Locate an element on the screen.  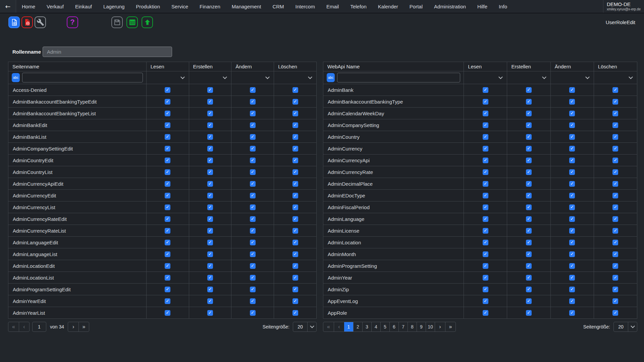
nav-item-administration: Administration is located at coordinates (450, 6).